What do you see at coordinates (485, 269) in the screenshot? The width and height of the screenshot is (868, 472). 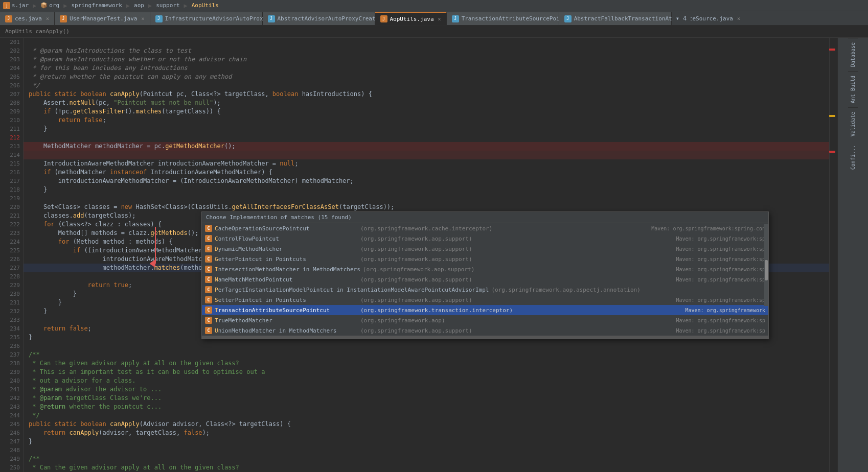 I see `popup-item-intersection: C IntersectionMethodMatcher in MethodMat…` at bounding box center [485, 269].